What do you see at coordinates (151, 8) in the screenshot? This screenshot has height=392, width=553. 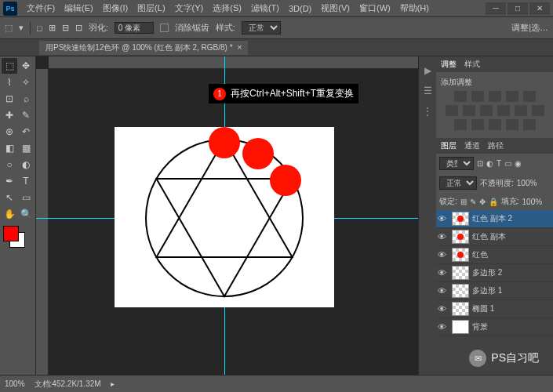 I see `menu-layer: 图层(L)` at bounding box center [151, 8].